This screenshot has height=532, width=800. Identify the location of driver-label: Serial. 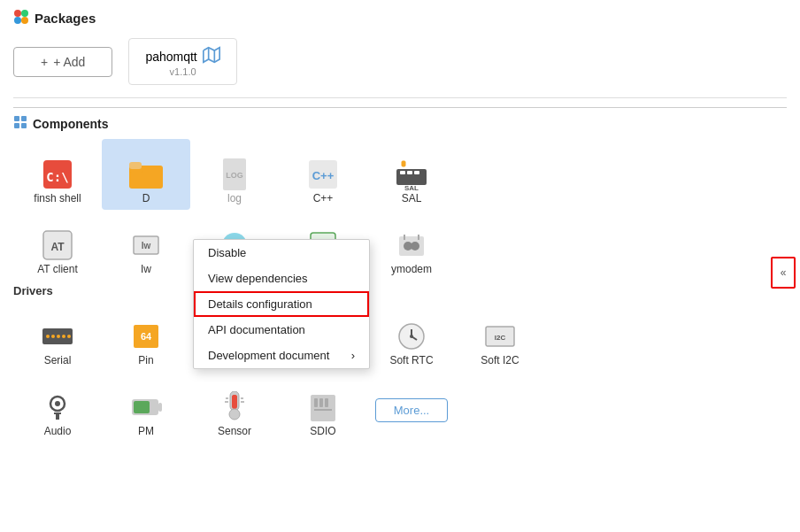
(58, 360).